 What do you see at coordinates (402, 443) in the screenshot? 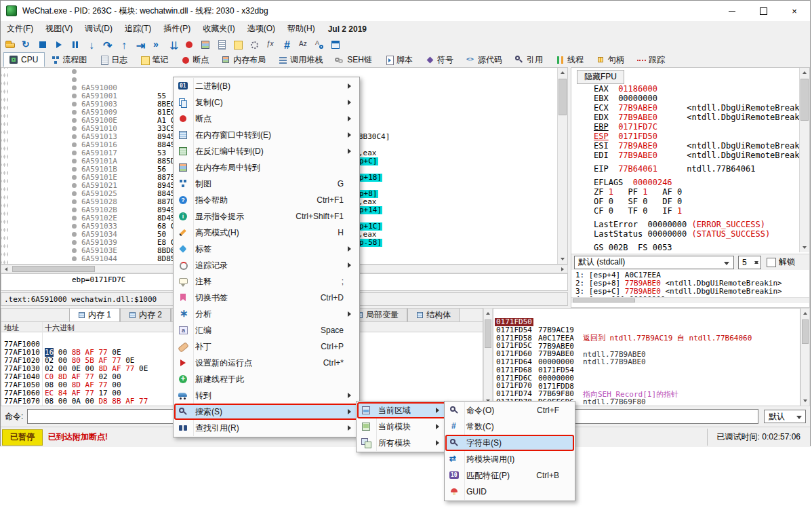
I see `menu-item-all-modules: 所有模块` at bounding box center [402, 443].